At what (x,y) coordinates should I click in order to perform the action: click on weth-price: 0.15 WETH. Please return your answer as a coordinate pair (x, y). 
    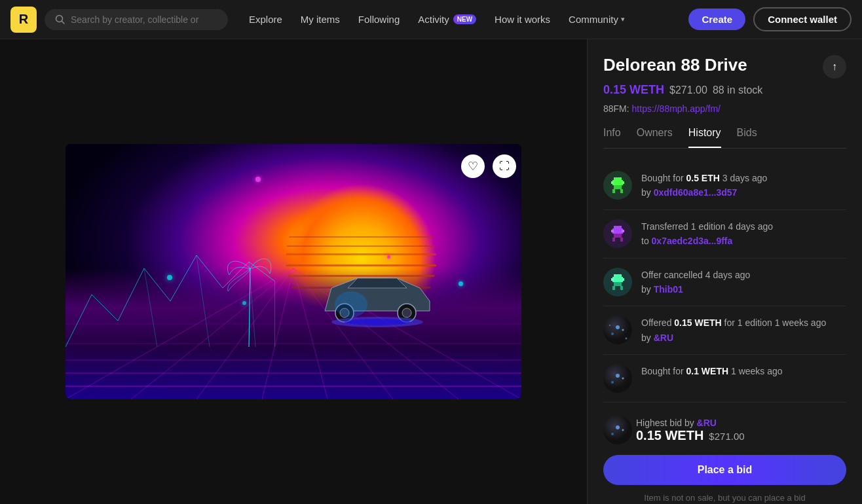
    Looking at the image, I should click on (634, 90).